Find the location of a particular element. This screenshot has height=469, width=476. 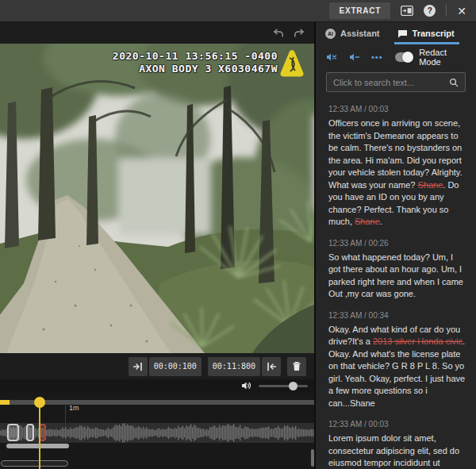

help-icon: ? is located at coordinates (430, 11).